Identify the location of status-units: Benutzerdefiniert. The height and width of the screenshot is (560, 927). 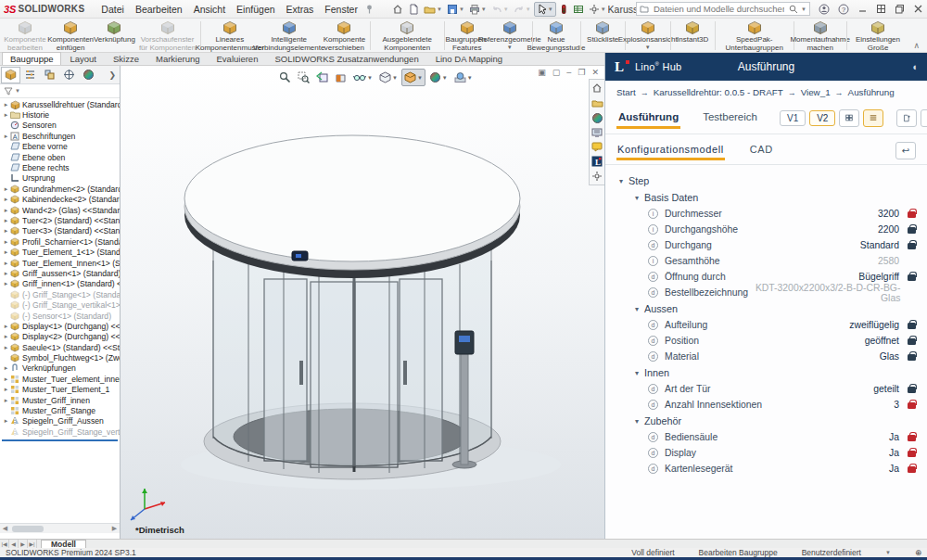
(832, 553).